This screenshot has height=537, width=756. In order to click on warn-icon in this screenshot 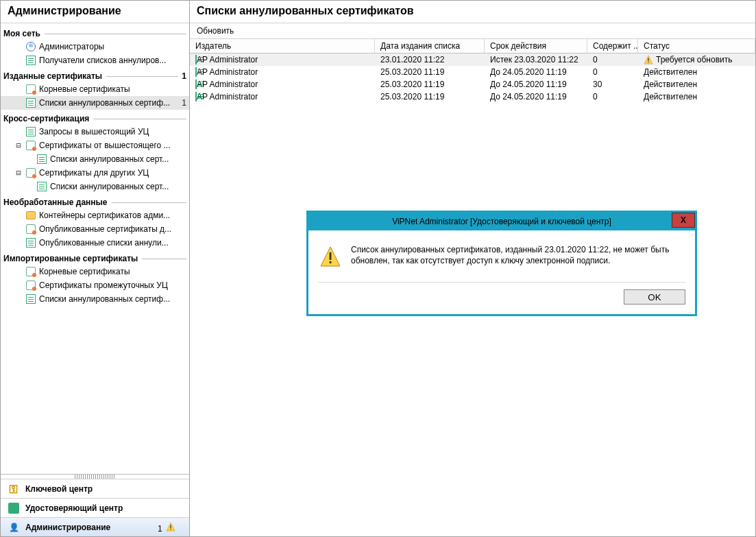, I will do `click(648, 60)`.